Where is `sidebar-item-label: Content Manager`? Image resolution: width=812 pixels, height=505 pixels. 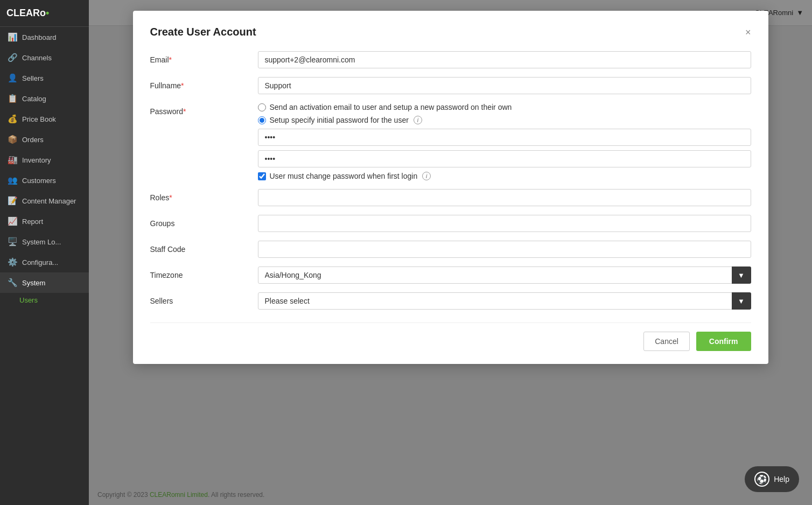 sidebar-item-label: Content Manager is located at coordinates (49, 201).